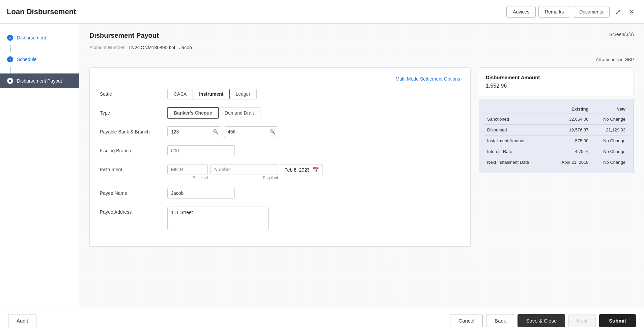 The image size is (644, 334). I want to click on settle-label: Settle, so click(134, 93).